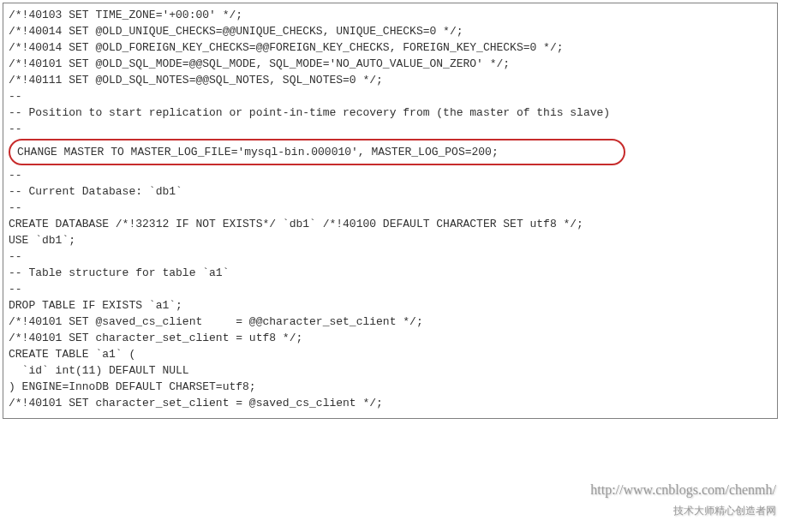 This screenshot has width=789, height=532. I want to click on code-line: ) ENGINE=InnoDB DEFAULT CHARSET=utf8;, so click(391, 387).